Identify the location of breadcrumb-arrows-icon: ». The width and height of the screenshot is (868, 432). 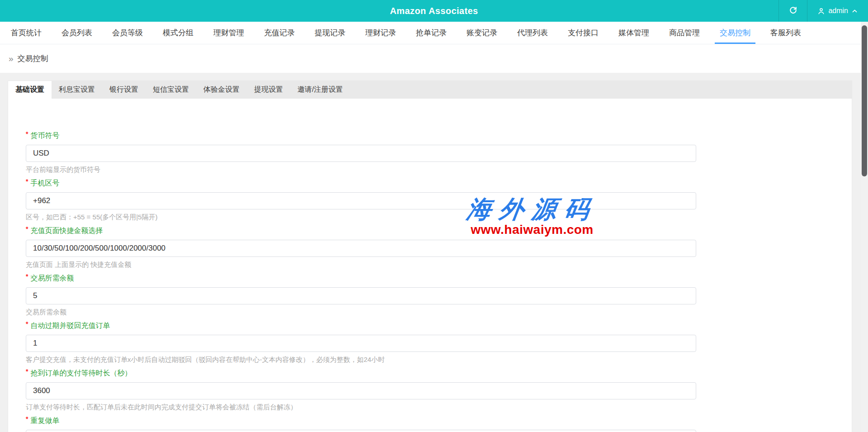
(11, 59).